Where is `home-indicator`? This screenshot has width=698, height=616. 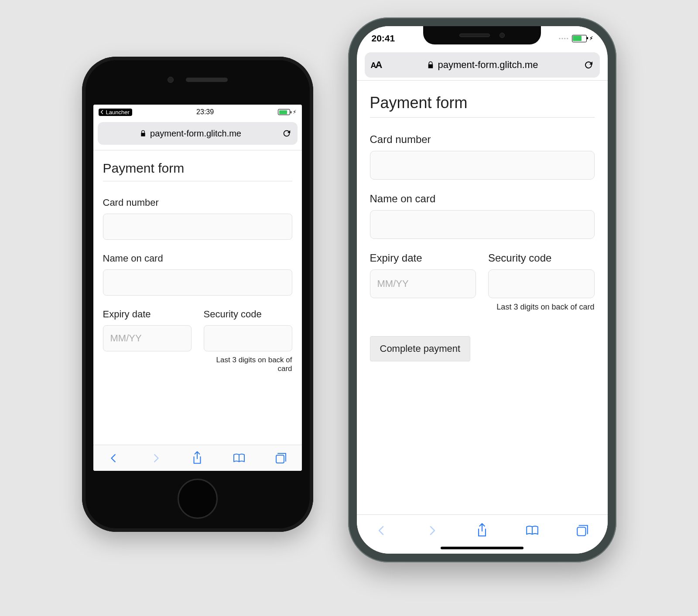
home-indicator is located at coordinates (482, 548).